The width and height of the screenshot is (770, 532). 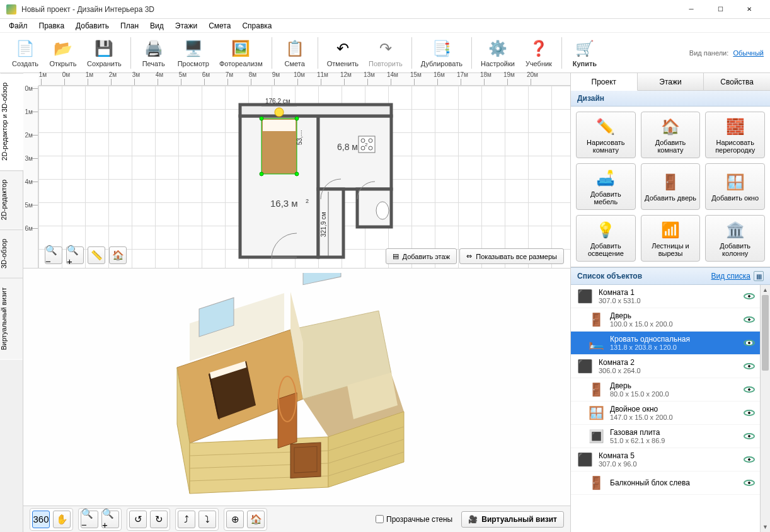 What do you see at coordinates (219, 26) in the screenshot?
I see `menu-6: Смета` at bounding box center [219, 26].